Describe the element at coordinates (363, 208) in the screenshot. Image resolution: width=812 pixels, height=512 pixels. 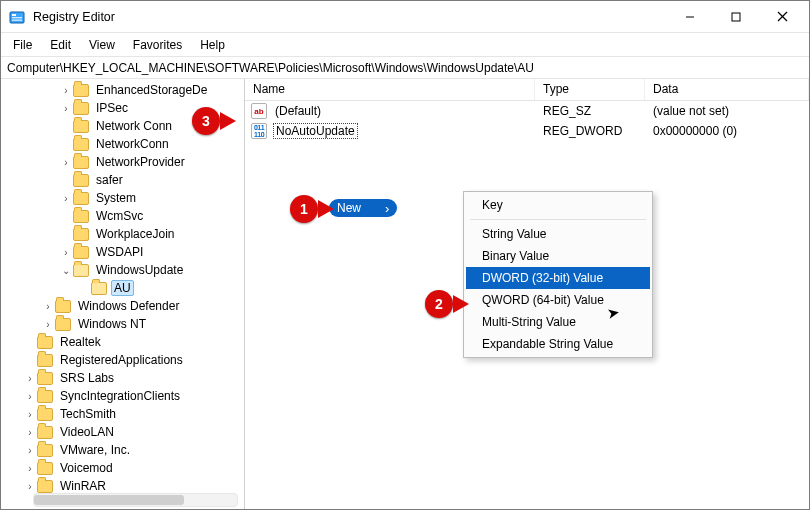
I see `context-menu-new: New` at that location.